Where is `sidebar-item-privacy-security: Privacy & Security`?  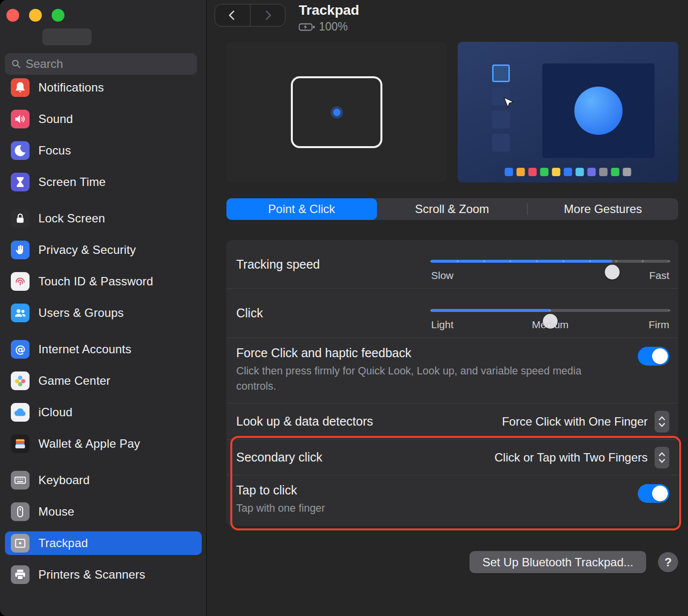
sidebar-item-privacy-security: Privacy & Security is located at coordinates (103, 250).